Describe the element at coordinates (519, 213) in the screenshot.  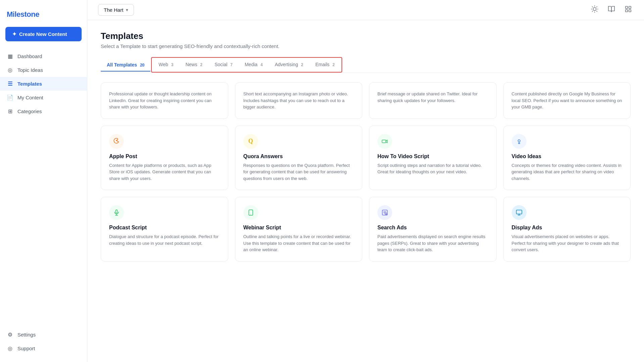
I see `monitor-icon` at that location.